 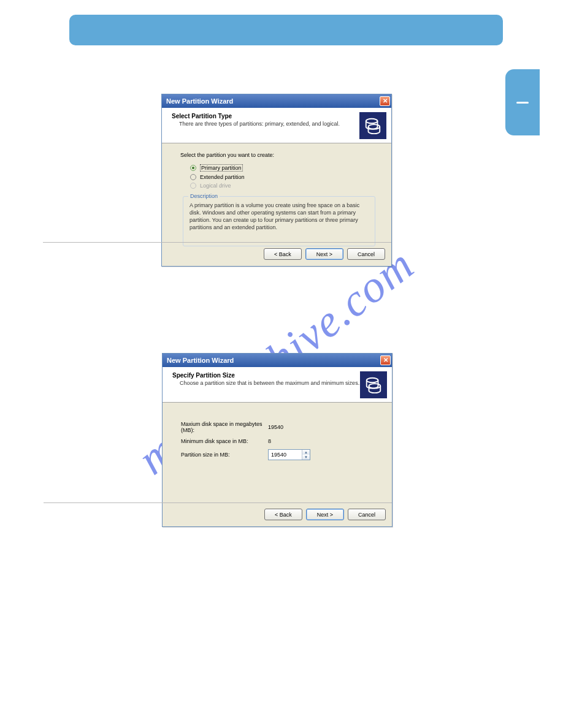 I want to click on banner-title: Specify Partition Size, so click(x=266, y=375).